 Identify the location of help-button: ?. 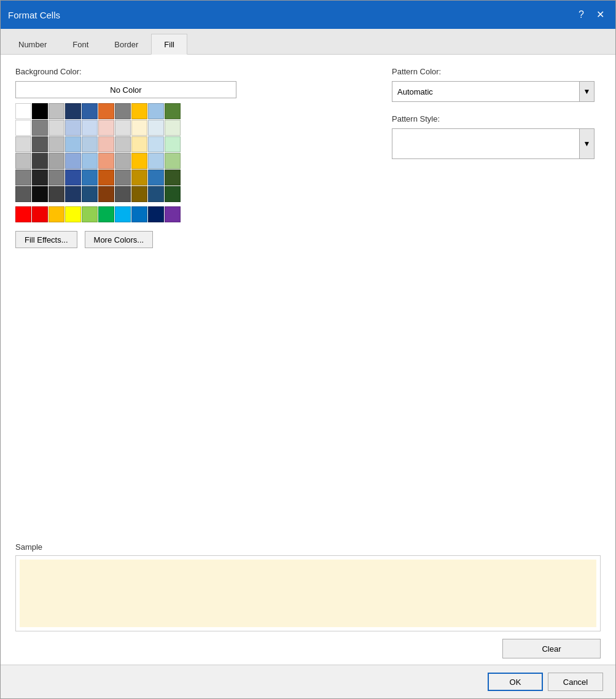
(581, 15).